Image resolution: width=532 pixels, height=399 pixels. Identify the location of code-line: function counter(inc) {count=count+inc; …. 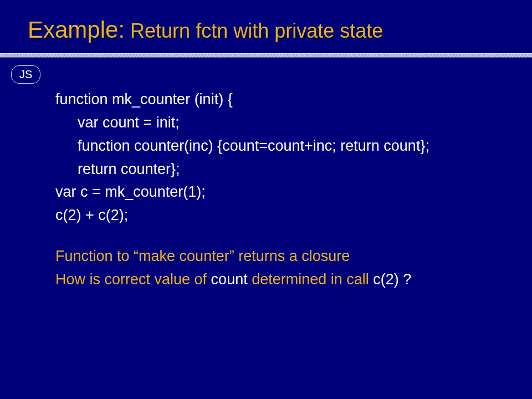
(274, 146).